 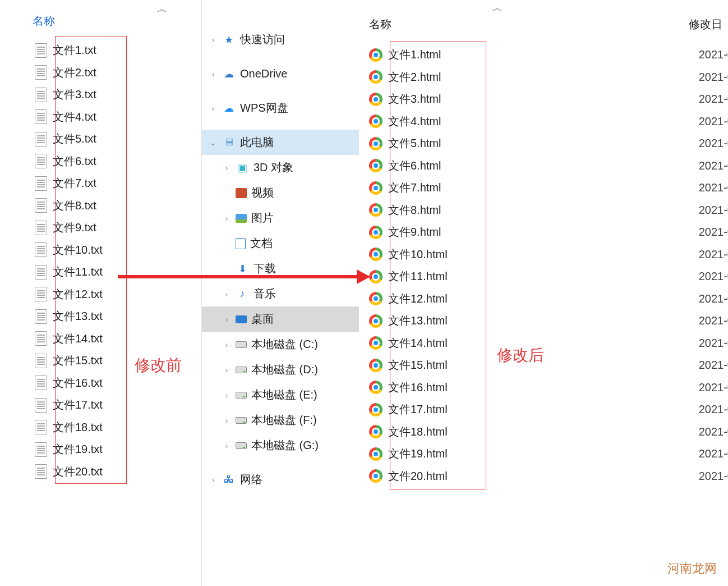 What do you see at coordinates (68, 73) in the screenshot?
I see `file-item: 文件2.txt` at bounding box center [68, 73].